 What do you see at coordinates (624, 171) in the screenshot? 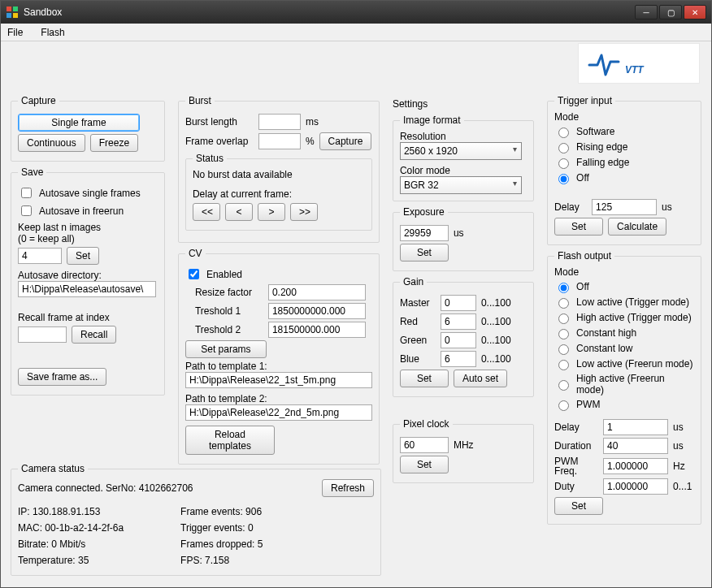
I see `trigger-input-group: Trigger input Mode Software Rising edge …` at bounding box center [624, 171].